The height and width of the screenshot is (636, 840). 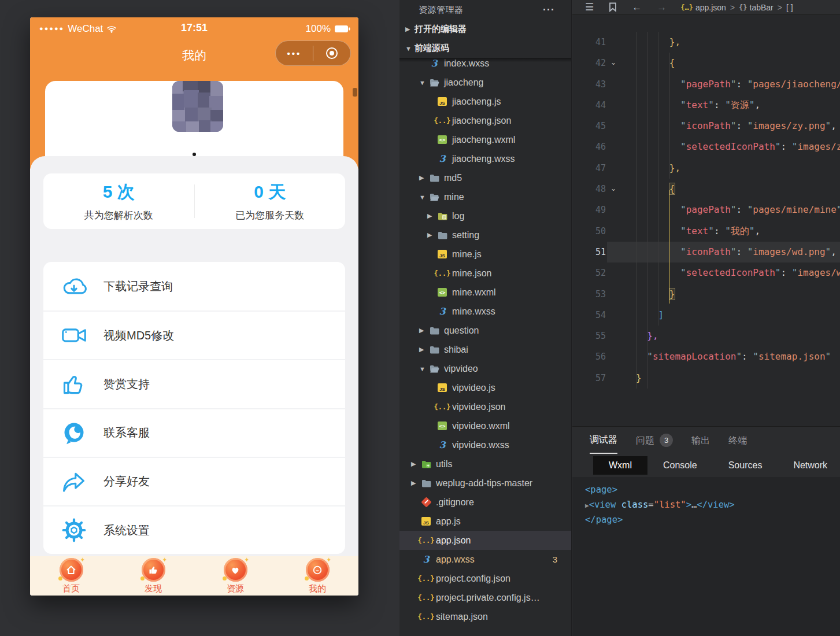 What do you see at coordinates (549, 10) in the screenshot?
I see `explorer-more-actions-icon: ···` at bounding box center [549, 10].